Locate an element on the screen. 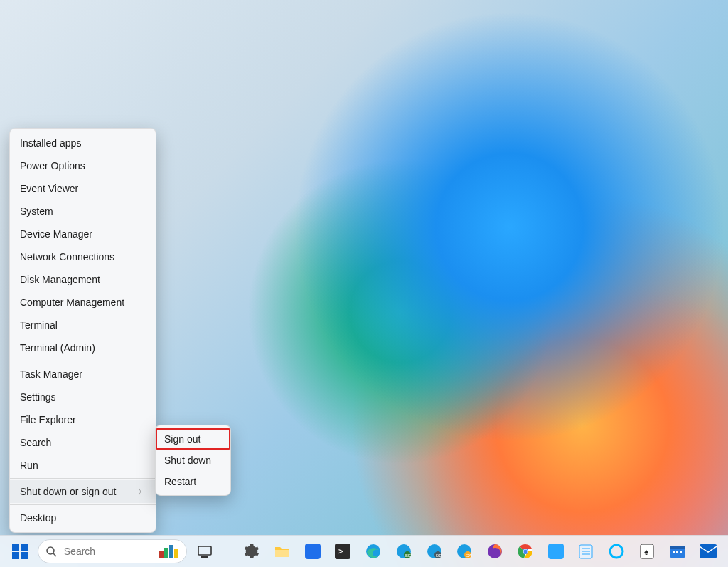 The width and height of the screenshot is (728, 567). shutdown-submenu: Sign out Shut down Restart is located at coordinates (193, 460).